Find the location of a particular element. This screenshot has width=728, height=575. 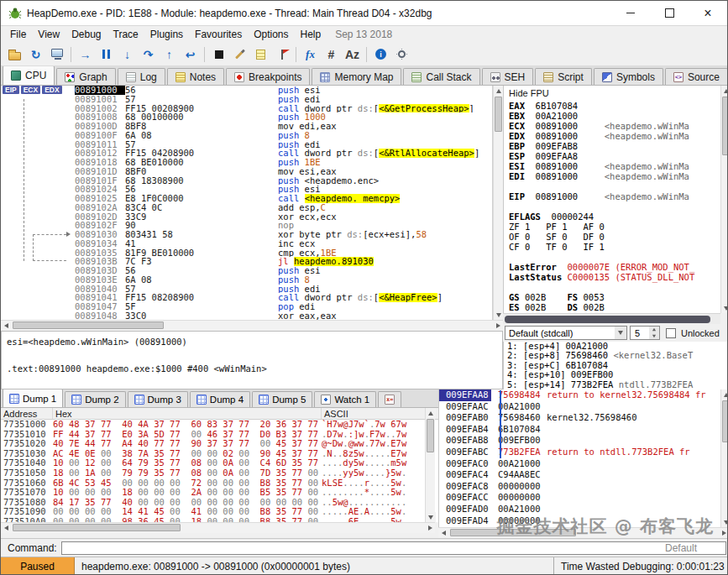

stack-row: 009EFAD000A21000 is located at coordinates (579, 510).